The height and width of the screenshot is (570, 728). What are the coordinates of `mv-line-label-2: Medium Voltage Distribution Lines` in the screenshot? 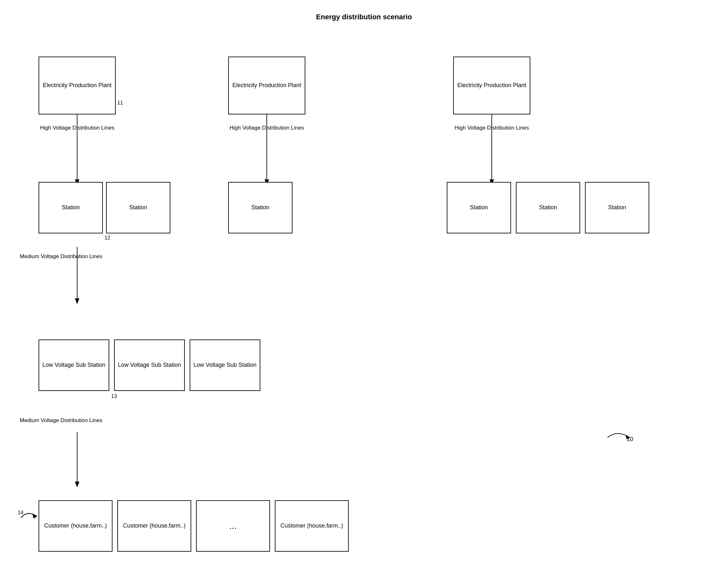 It's located at (61, 420).